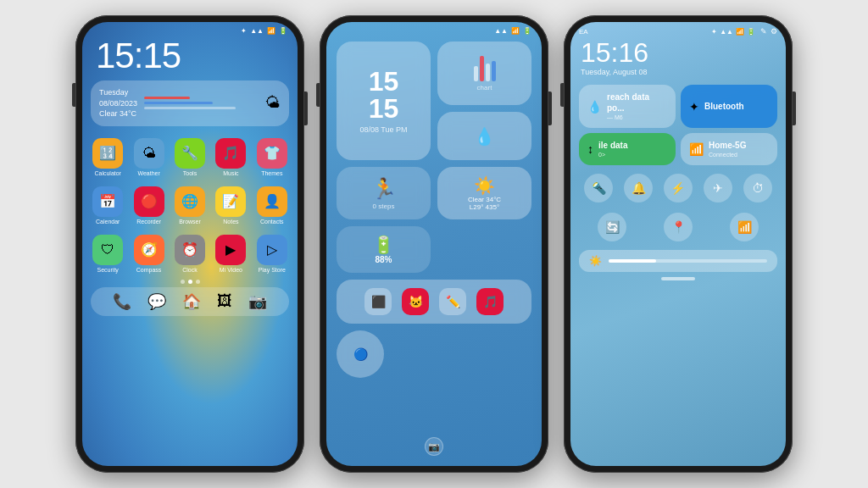 This screenshot has width=868, height=488. What do you see at coordinates (148, 254) in the screenshot?
I see `app-compass: 🧭 Compass` at bounding box center [148, 254].